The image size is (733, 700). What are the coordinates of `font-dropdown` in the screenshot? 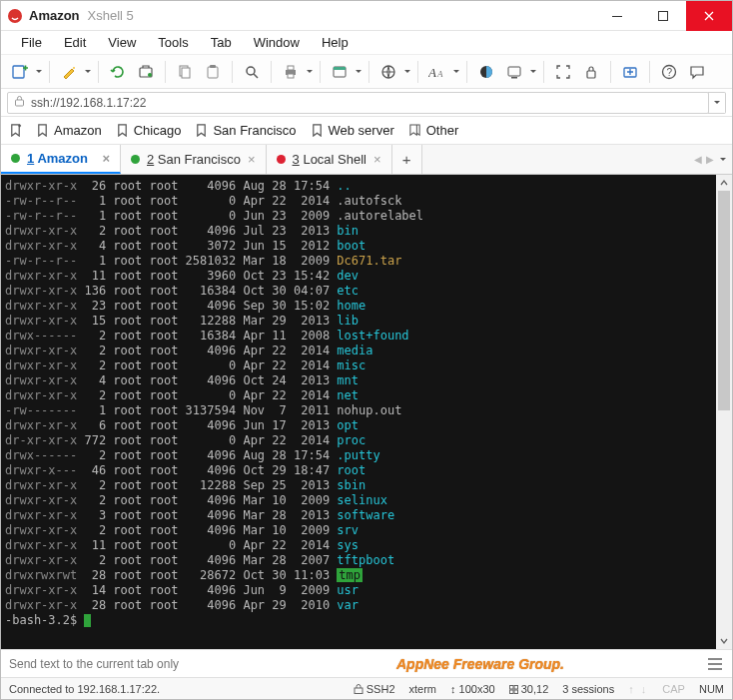 It's located at (456, 72).